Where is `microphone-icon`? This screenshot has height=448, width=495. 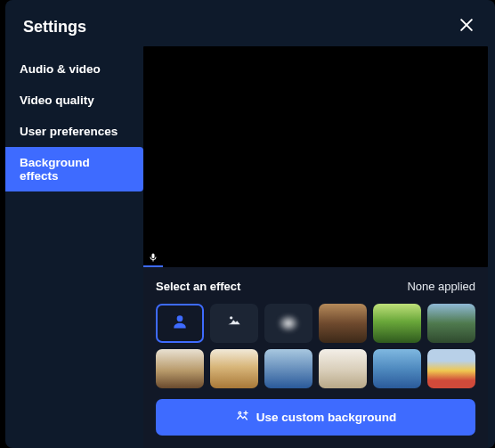
microphone-icon is located at coordinates (153, 258).